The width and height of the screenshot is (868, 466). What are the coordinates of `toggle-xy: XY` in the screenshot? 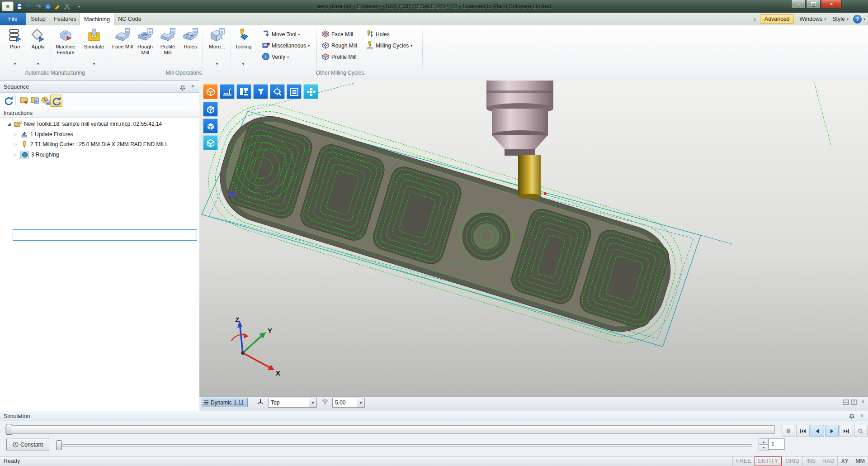 It's located at (844, 461).